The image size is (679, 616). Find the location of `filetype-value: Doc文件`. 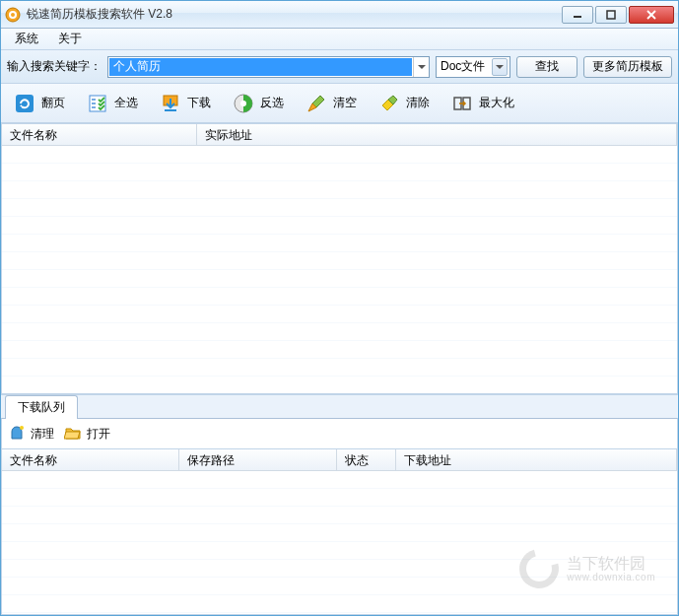

filetype-value: Doc文件 is located at coordinates (466, 67).